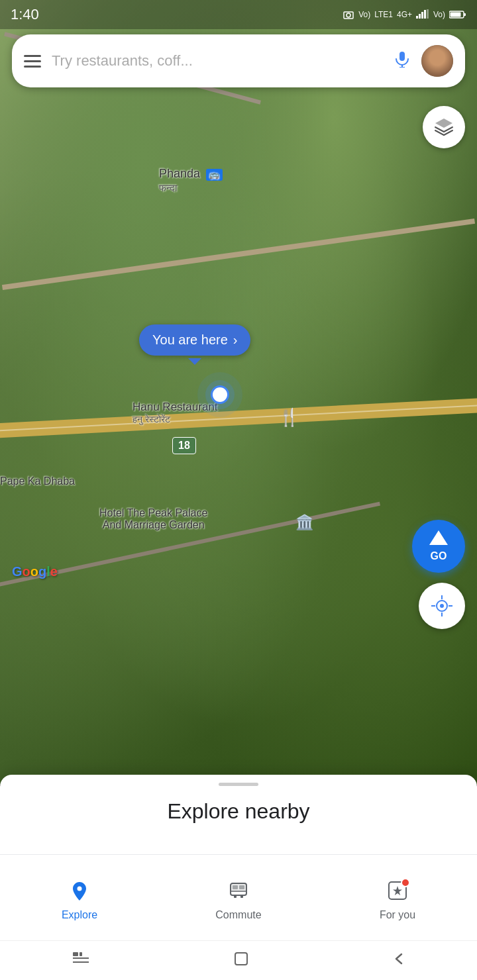  I want to click on road-secondary, so click(238, 254).